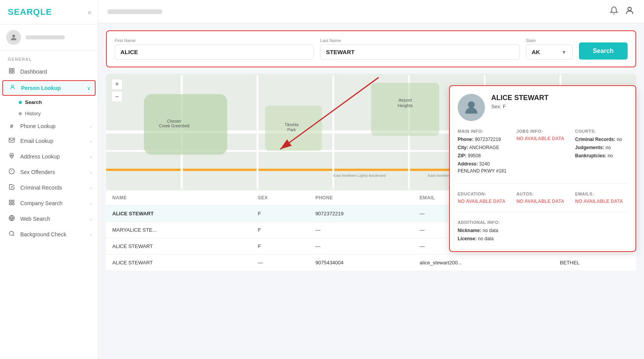 The image size is (644, 359). What do you see at coordinates (49, 141) in the screenshot?
I see `sidebar-item-email-lookup: Email Lookup ›` at bounding box center [49, 141].